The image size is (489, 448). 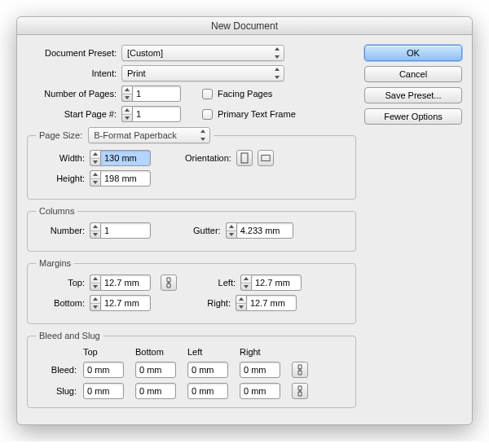 What do you see at coordinates (413, 74) in the screenshot?
I see `cancel-button: Cancel` at bounding box center [413, 74].